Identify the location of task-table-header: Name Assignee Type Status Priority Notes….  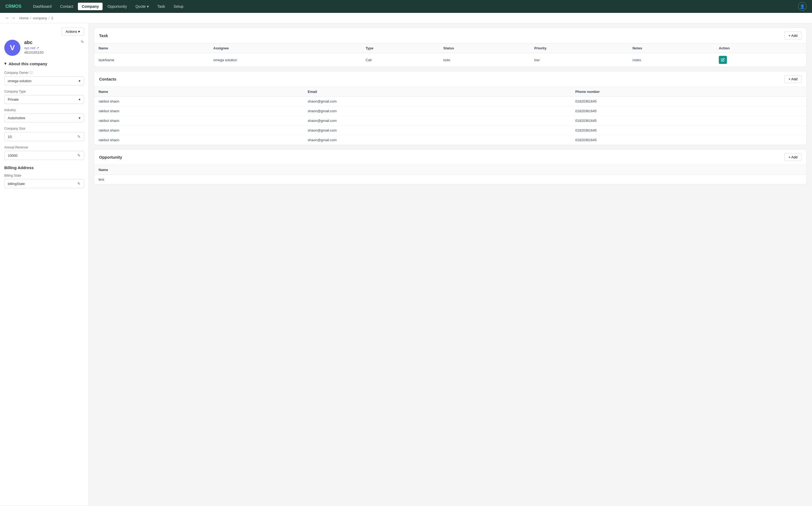
(451, 48).